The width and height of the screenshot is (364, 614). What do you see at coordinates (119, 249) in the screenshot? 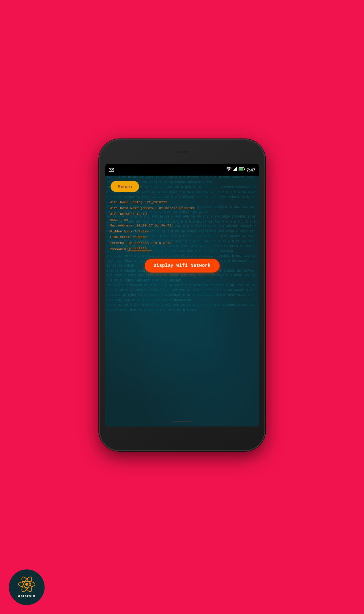
I see `password-label: Password:` at bounding box center [119, 249].